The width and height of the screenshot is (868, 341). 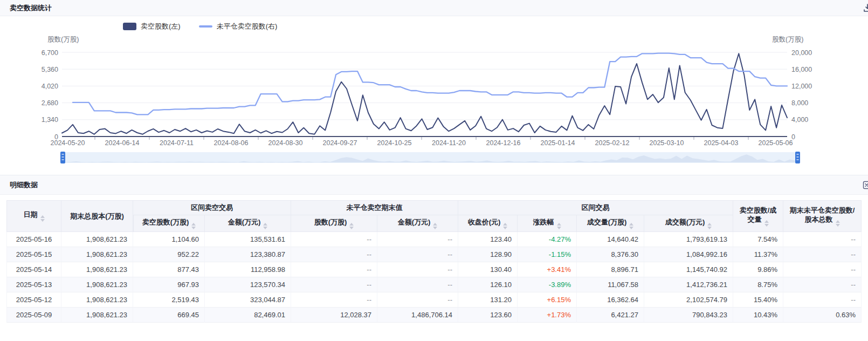 I want to click on table-cell: 1,084,992.16, so click(x=689, y=255).